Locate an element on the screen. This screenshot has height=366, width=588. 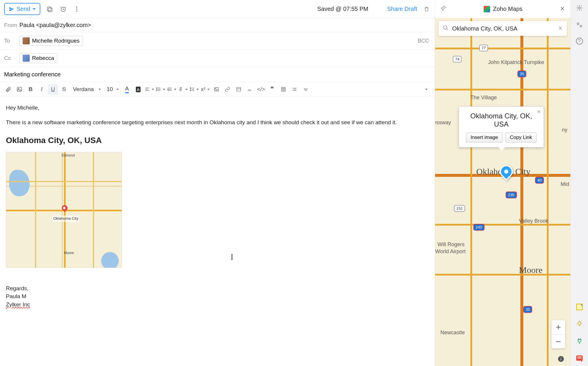
to-label: To is located at coordinates (12, 41).